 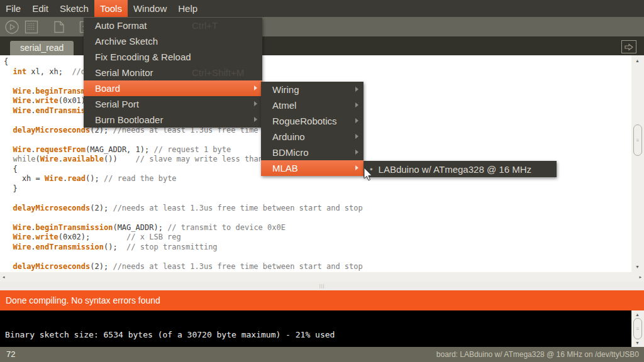 What do you see at coordinates (538, 354) in the screenshot?
I see `board-port-indicator: board: LABduino w/ ATmega328 @ 16 MHz on…` at bounding box center [538, 354].